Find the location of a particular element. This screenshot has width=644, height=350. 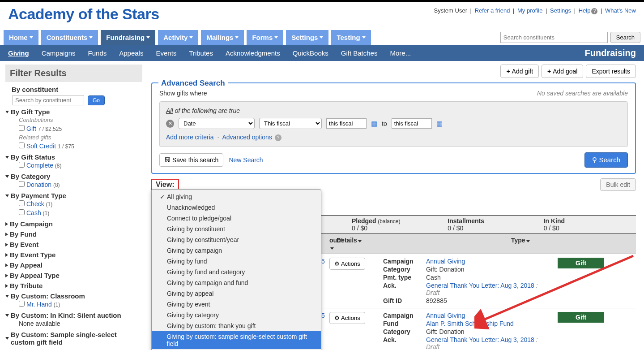

filter-by-custom-classroom-heading: By Custom: Classroom is located at coordinates (74, 296).